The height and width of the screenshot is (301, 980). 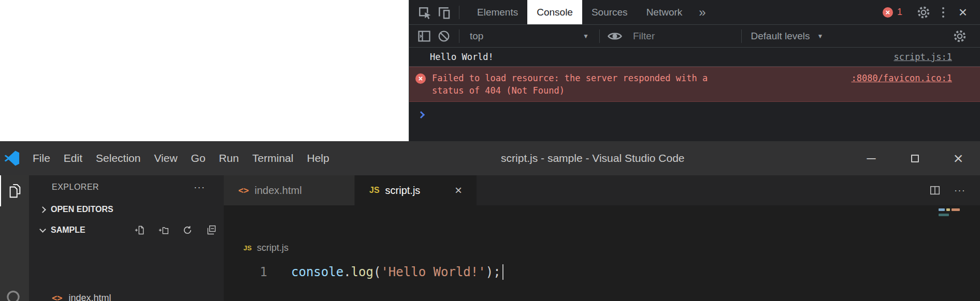 I want to click on devtools-settings-icon, so click(x=924, y=12).